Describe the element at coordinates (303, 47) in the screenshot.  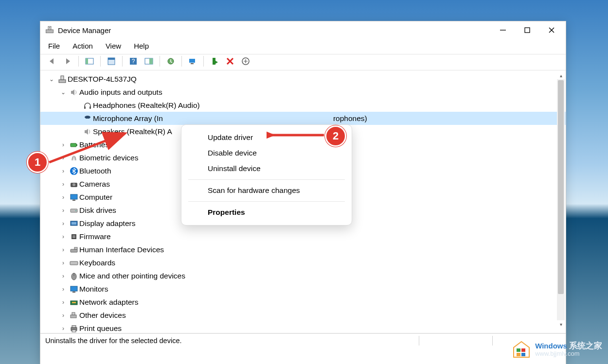
I see `menubar: File Action View Help` at that location.